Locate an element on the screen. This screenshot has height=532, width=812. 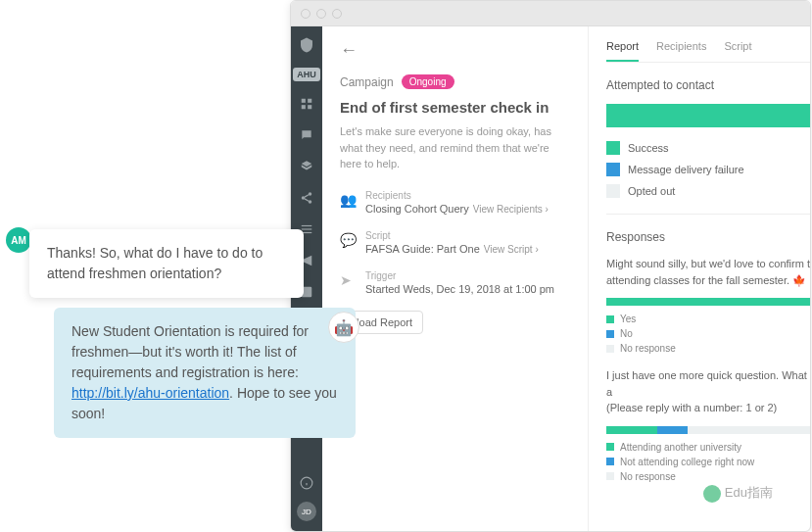
q1-no: No is located at coordinates (708, 333).